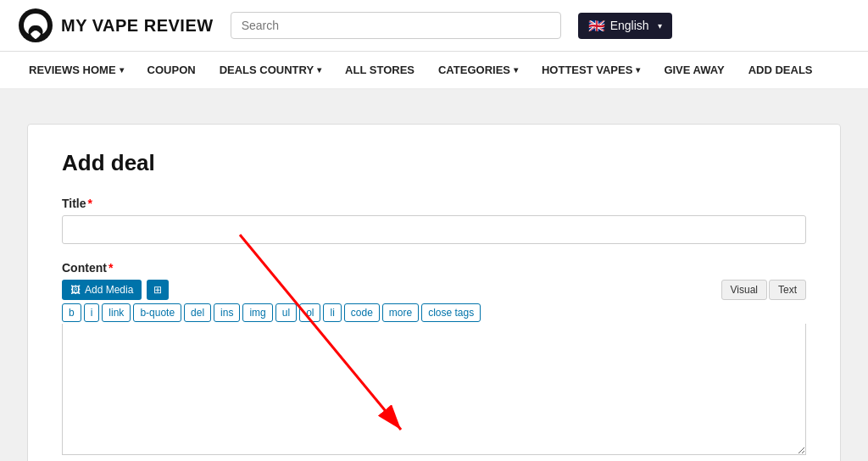  What do you see at coordinates (451, 313) in the screenshot?
I see `tag-close-tags-button: close tags` at bounding box center [451, 313].